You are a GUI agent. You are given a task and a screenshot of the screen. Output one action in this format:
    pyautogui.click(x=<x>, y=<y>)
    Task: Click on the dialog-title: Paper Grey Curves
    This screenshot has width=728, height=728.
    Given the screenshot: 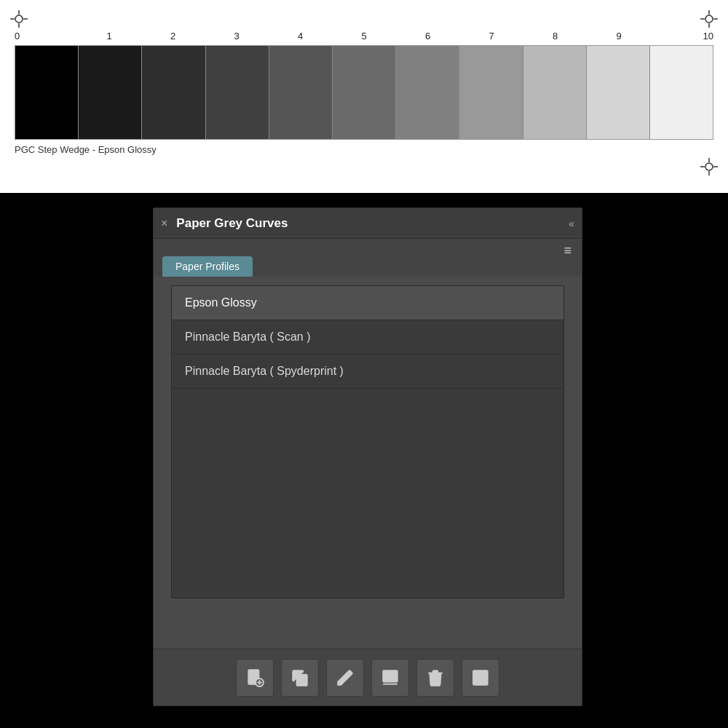 What is the action you would take?
    pyautogui.click(x=371, y=223)
    